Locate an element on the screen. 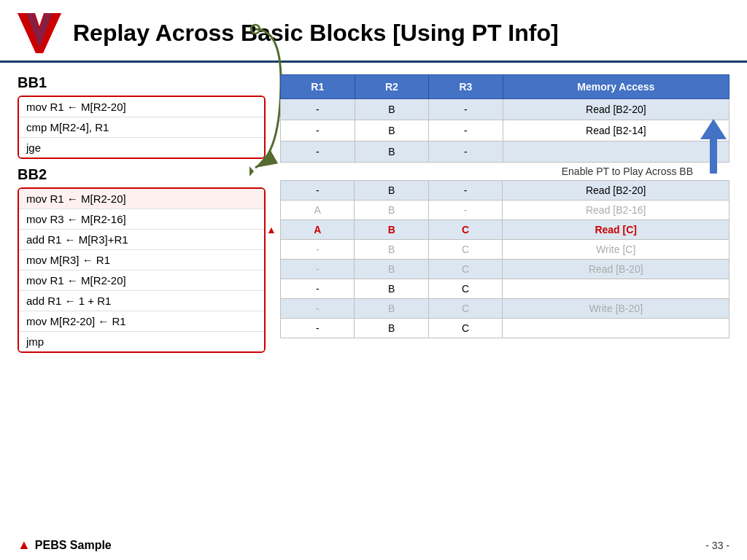  bb2-row-4: mov M[R3] ← R1 is located at coordinates (142, 260).